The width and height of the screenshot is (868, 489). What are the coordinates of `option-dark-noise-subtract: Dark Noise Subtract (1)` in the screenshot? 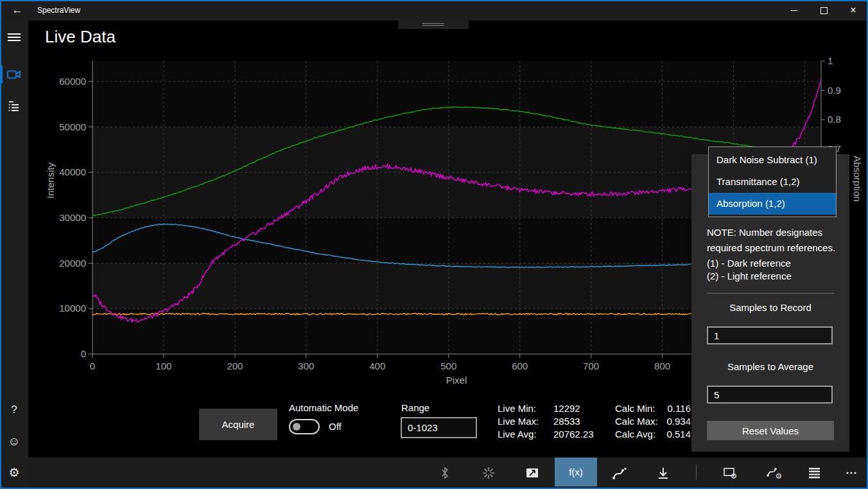 It's located at (772, 160).